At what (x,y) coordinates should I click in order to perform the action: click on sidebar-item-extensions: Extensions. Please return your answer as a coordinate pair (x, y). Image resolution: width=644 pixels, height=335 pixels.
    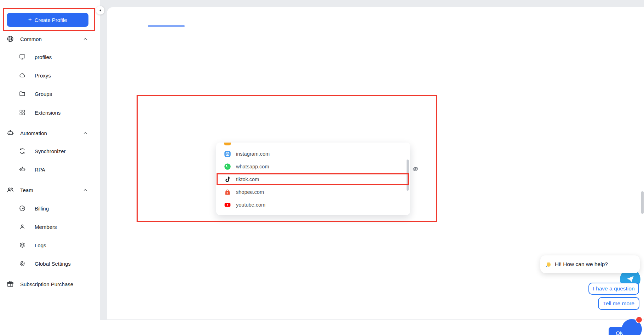
    Looking at the image, I should click on (50, 112).